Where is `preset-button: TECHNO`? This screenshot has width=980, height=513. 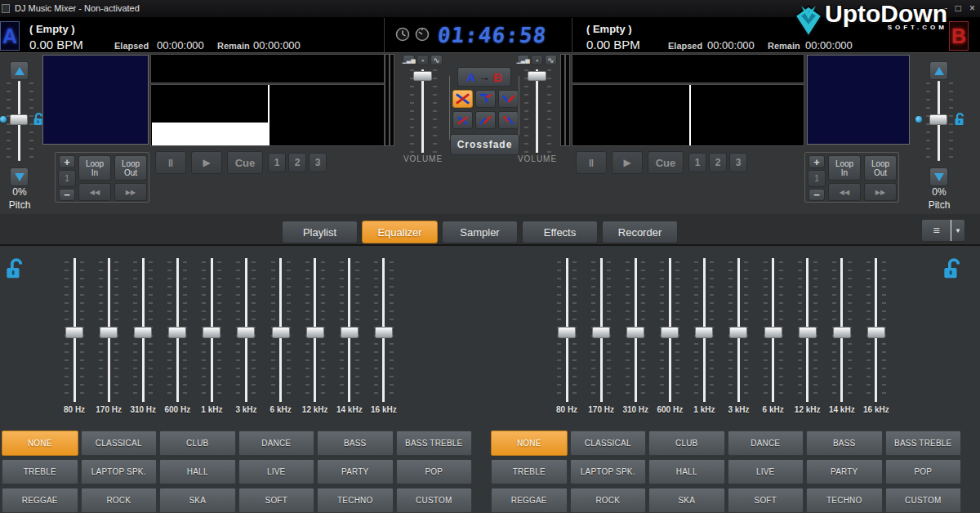
preset-button: TECHNO is located at coordinates (844, 500).